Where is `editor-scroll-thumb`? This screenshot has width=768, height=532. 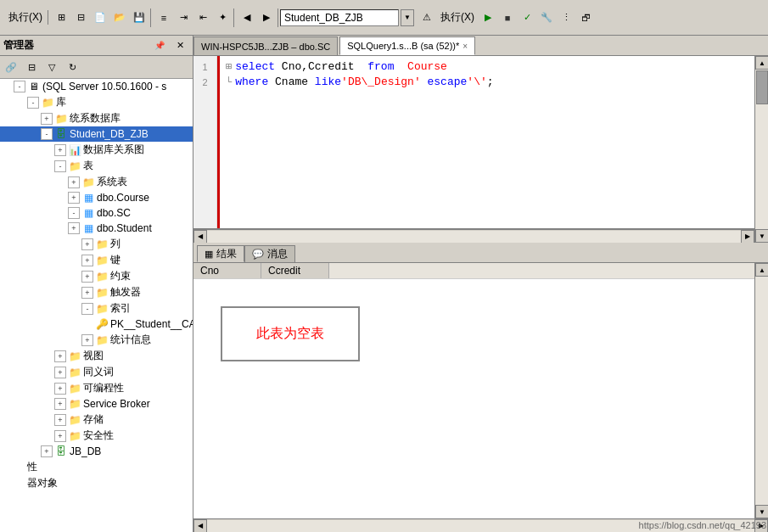 editor-scroll-thumb is located at coordinates (762, 87).